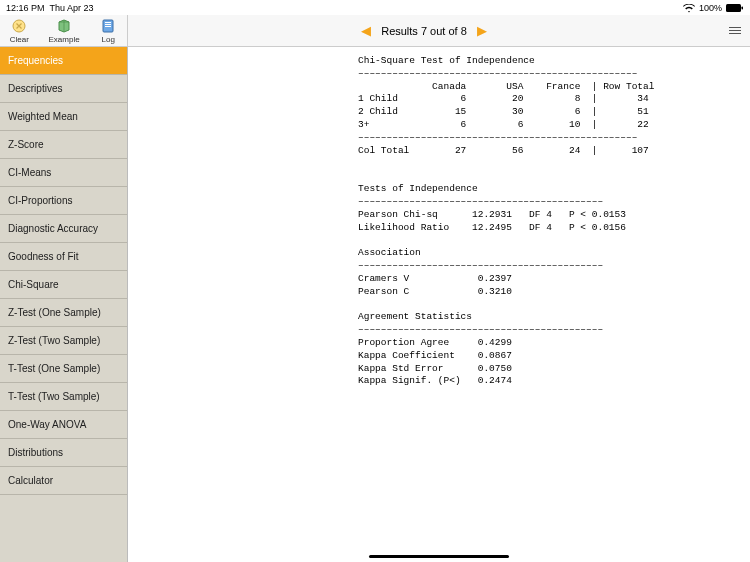  What do you see at coordinates (64, 425) in the screenshot?
I see `sidebar-item-one-way-anova: One-Way ANOVA` at bounding box center [64, 425].